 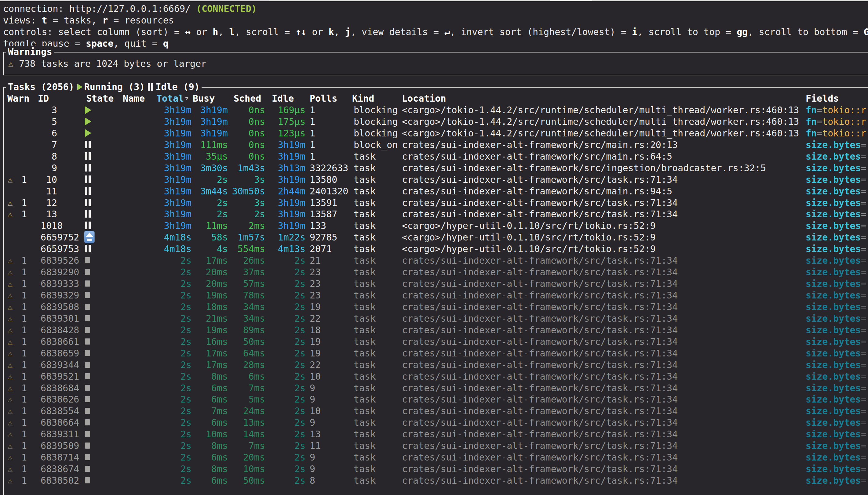 I want to click on text-segment: h, so click(x=215, y=32).